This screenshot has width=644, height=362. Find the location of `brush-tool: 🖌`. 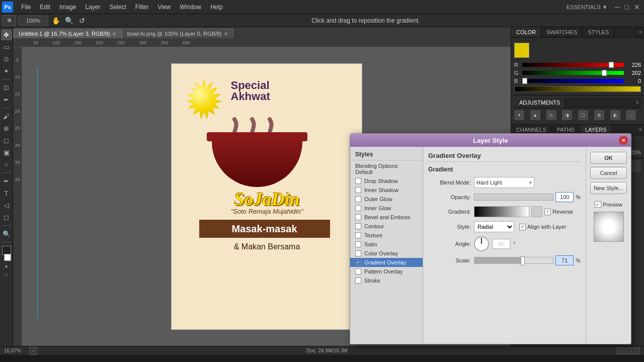

brush-tool: 🖌 is located at coordinates (7, 116).